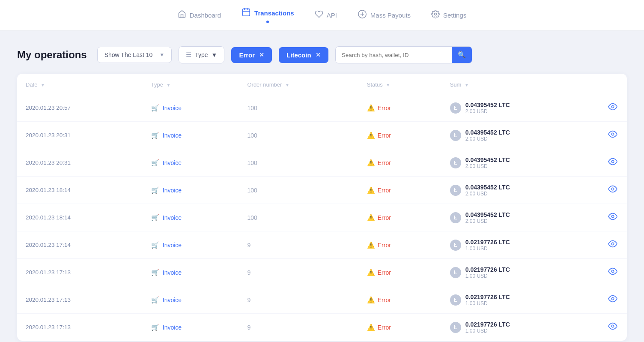 The image size is (644, 342). I want to click on main-nav: Dashboard Transactions API, so click(322, 15).